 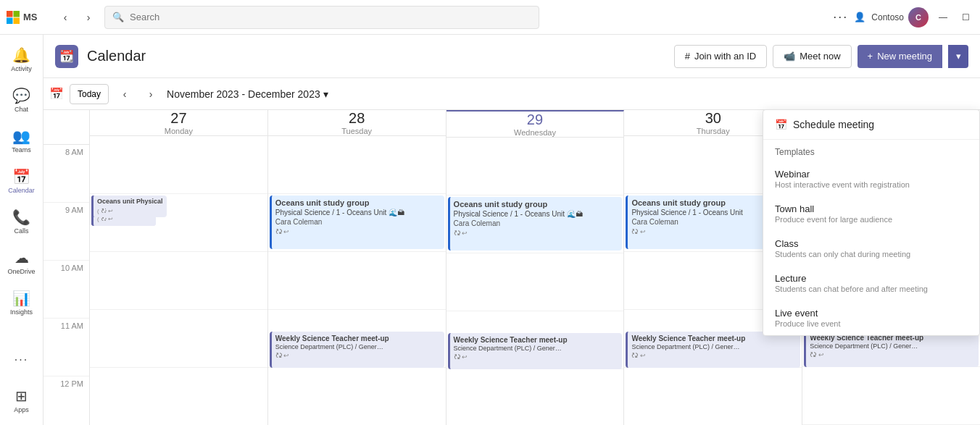 What do you see at coordinates (22, 55) in the screenshot?
I see `activity-icon: 🔔` at bounding box center [22, 55].